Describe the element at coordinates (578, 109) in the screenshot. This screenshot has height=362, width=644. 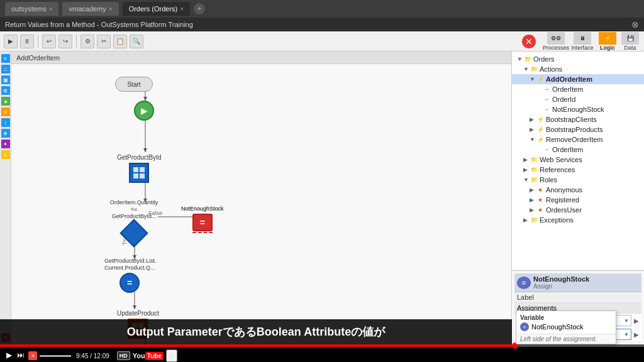
I see `tree-item-notenoughstock: → NotEnoughStock` at that location.